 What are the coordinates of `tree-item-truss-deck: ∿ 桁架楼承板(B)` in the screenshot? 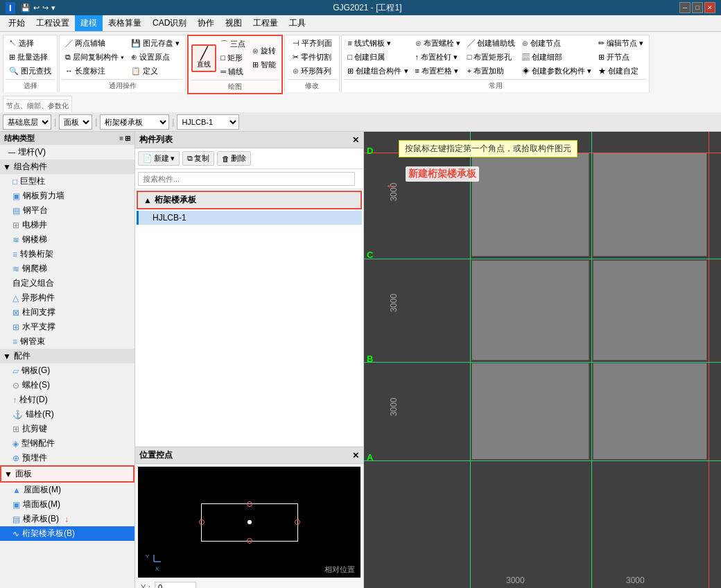 It's located at (67, 534).